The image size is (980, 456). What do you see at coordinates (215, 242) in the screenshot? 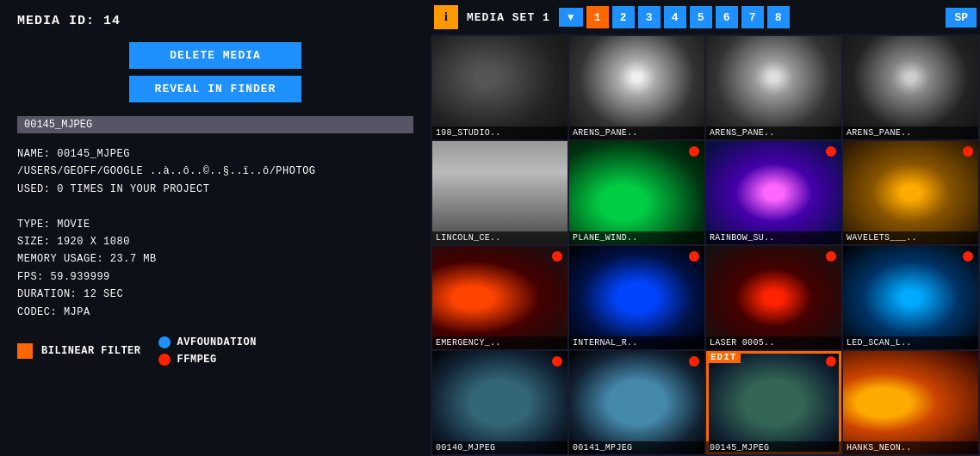
I see `size-line: SIZE: 1920 X 1080` at bounding box center [215, 242].